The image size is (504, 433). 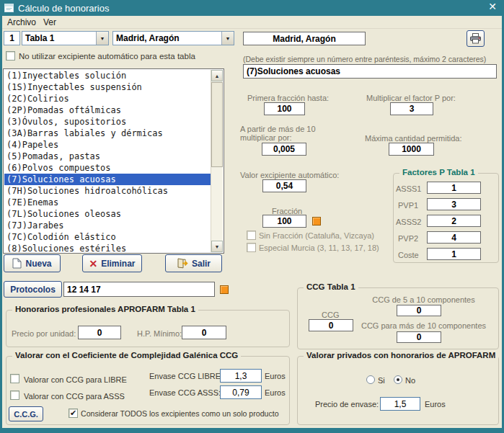 What do you see at coordinates (107, 56) in the screenshot?
I see `no-excipiente-label: No utilizar excipiente automático para e…` at bounding box center [107, 56].